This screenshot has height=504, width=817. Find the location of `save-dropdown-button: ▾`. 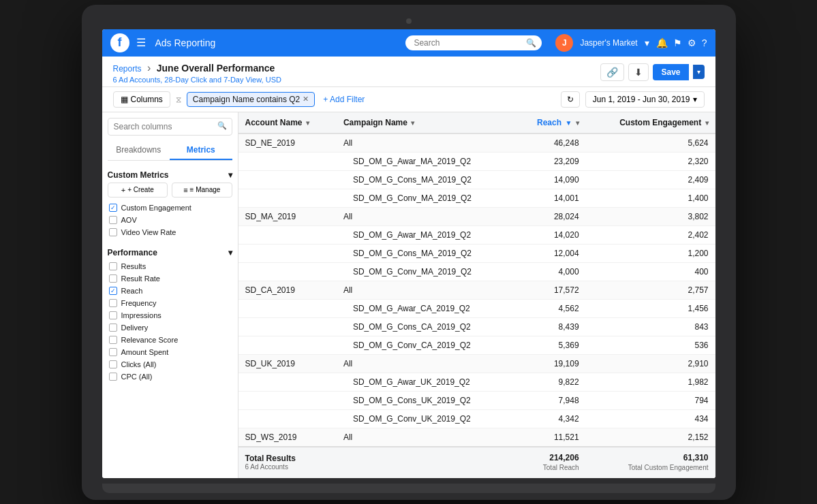

save-dropdown-button: ▾ is located at coordinates (699, 72).